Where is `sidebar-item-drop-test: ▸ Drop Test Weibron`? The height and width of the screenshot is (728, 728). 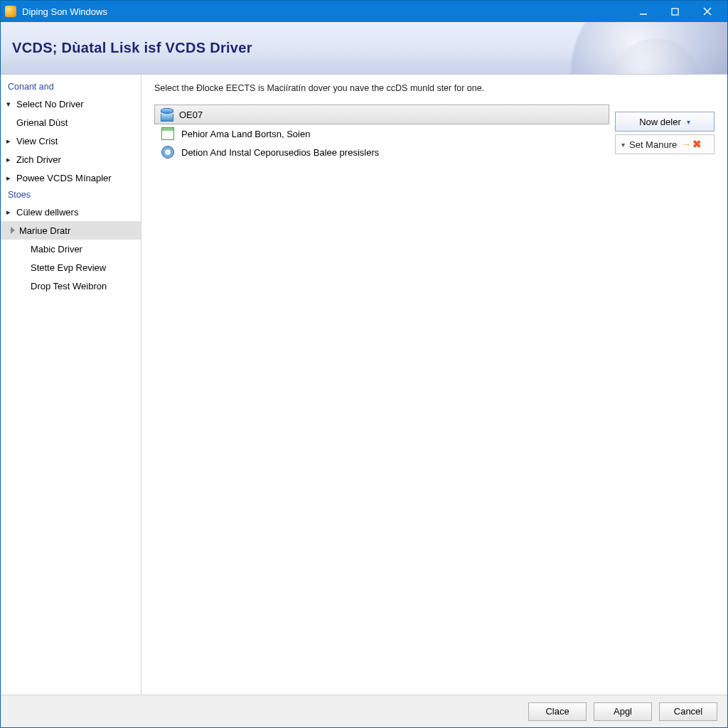 sidebar-item-drop-test: ▸ Drop Test Weibron is located at coordinates (71, 286).